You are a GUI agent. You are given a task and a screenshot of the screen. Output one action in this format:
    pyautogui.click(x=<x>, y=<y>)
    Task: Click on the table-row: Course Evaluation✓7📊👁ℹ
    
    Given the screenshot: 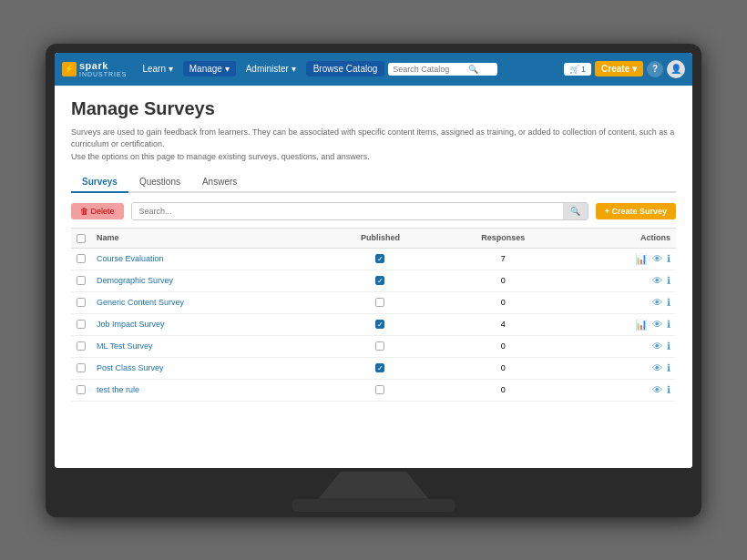 What is the action you would take?
    pyautogui.click(x=374, y=259)
    